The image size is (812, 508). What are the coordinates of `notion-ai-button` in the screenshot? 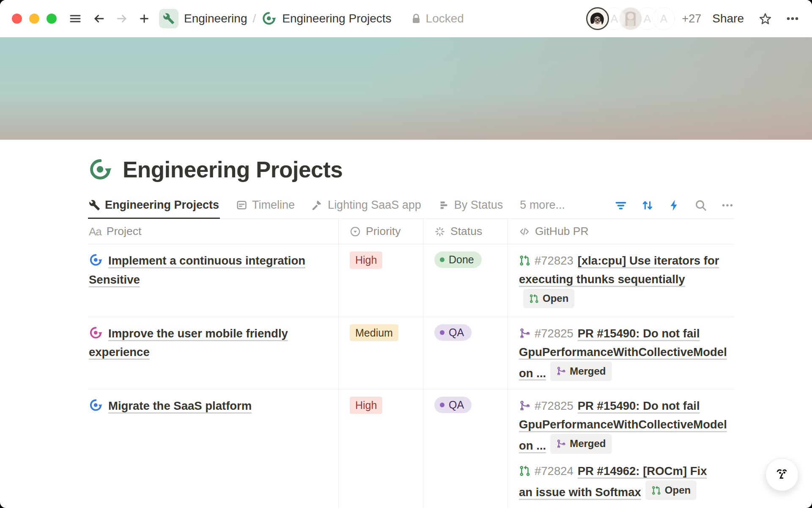 It's located at (782, 475).